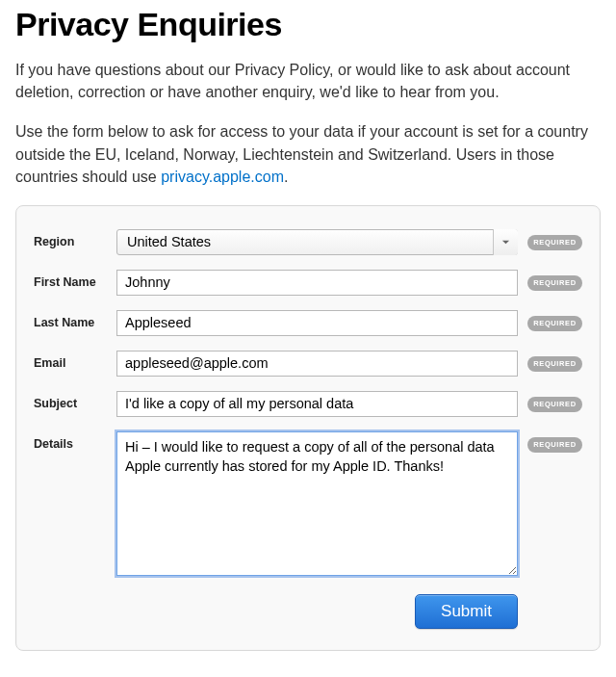 The height and width of the screenshot is (677, 616). What do you see at coordinates (318, 504) in the screenshot?
I see `details-textarea: Hi – I would like to request a copy of a…` at bounding box center [318, 504].